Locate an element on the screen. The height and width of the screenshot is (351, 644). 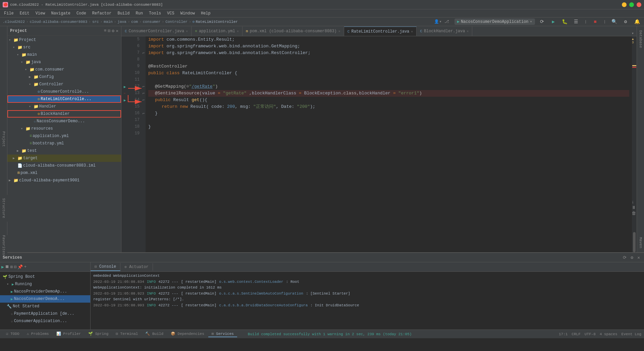
menu-file: File is located at coordinates (9, 13).